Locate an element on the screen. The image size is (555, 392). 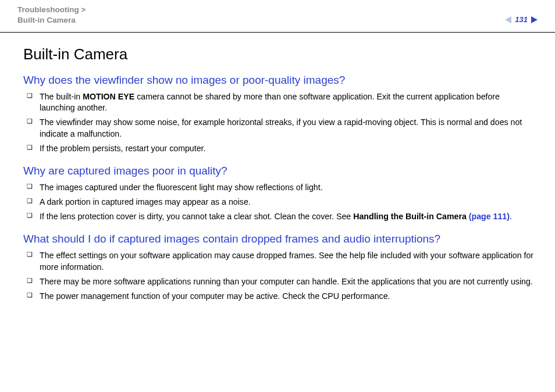
page-header: Troubleshooting > Built-in Camera 131 is located at coordinates (278, 16).